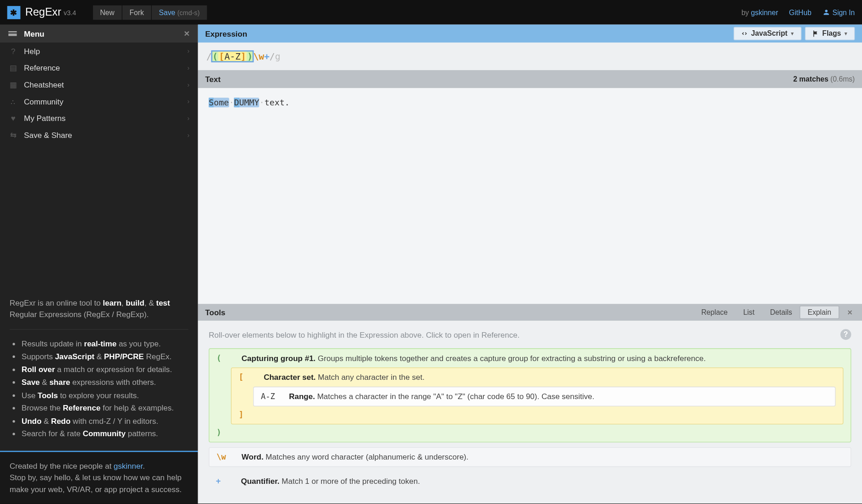  What do you see at coordinates (99, 68) in the screenshot?
I see `sidebar-item-reference: ▤Reference›` at bounding box center [99, 68].